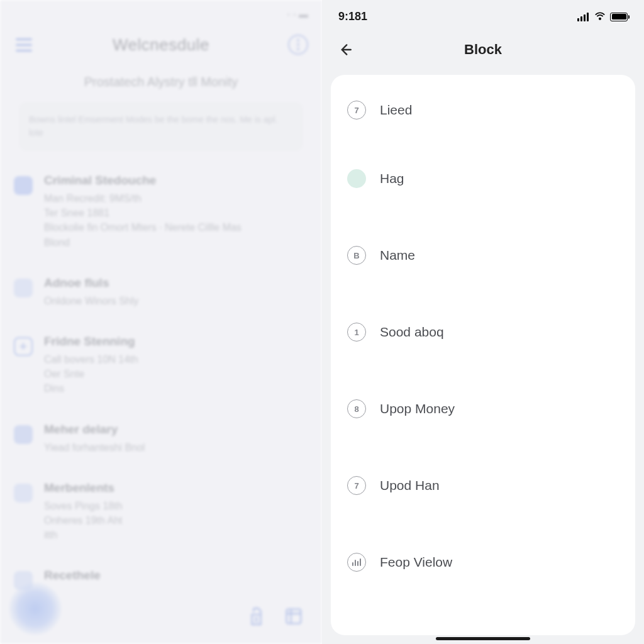  What do you see at coordinates (483, 409) in the screenshot?
I see `list-item: 8 Upop Money` at bounding box center [483, 409].